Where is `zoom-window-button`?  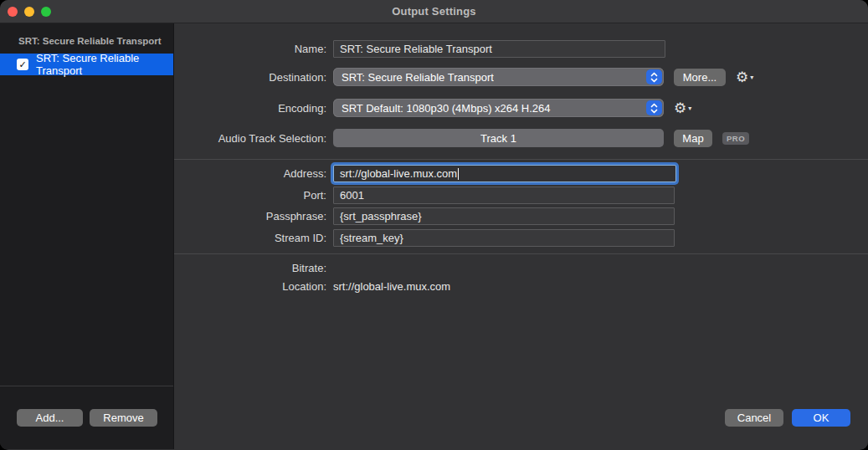 zoom-window-button is located at coordinates (46, 12).